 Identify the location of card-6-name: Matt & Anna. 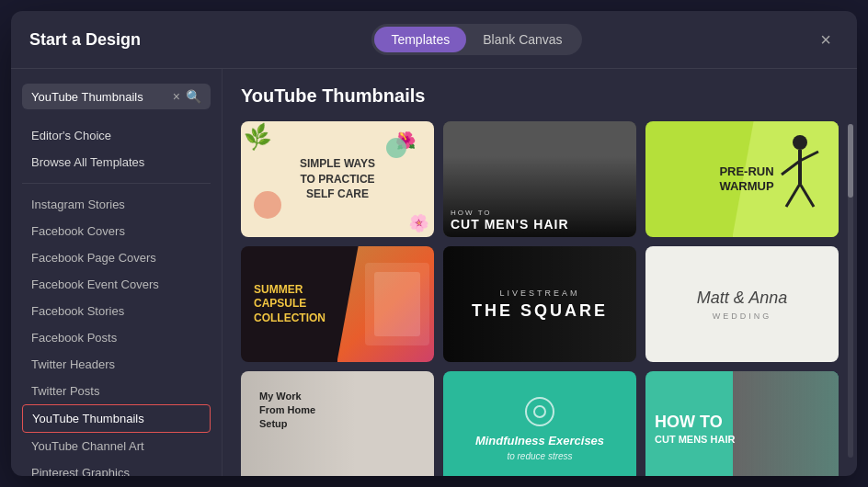
(742, 298).